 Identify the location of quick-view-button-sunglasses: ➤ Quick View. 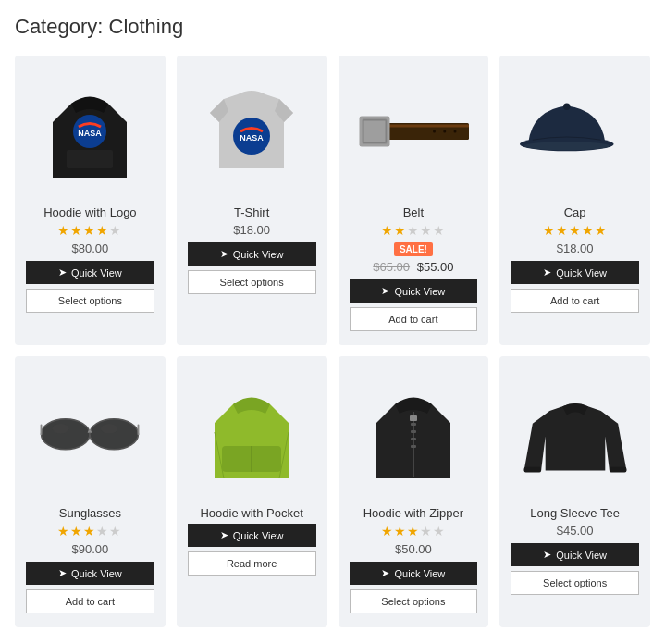
(91, 574).